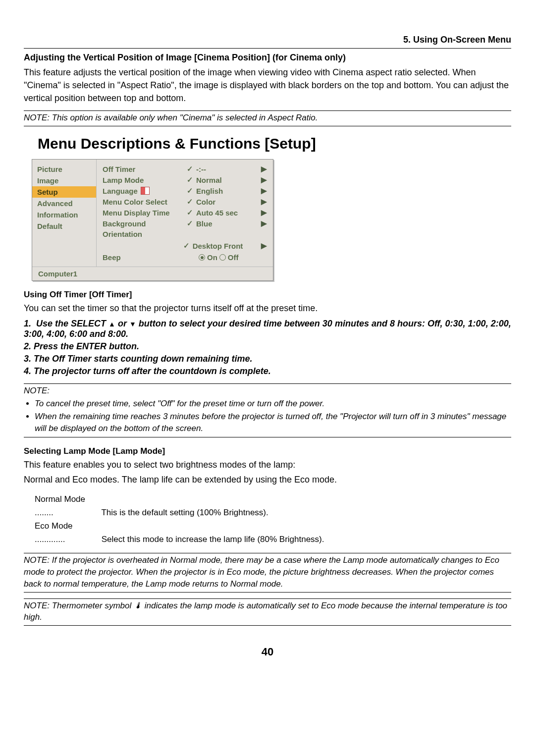  I want to click on osd-row-menu-display-time: Menu Display Time Auto 45 sec ▶, so click(185, 213).